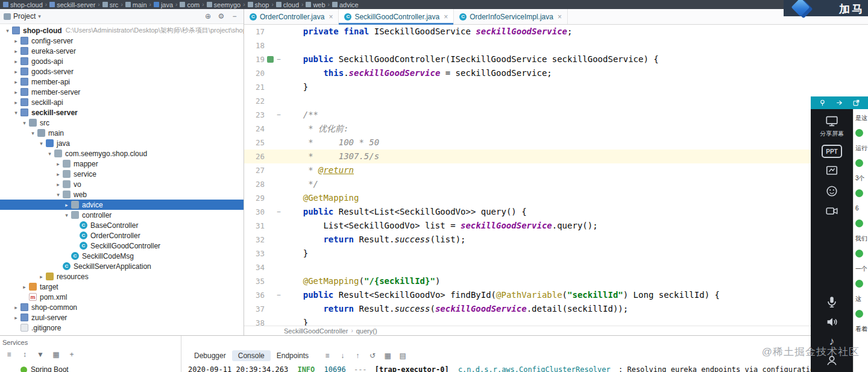  Describe the element at coordinates (136, 5) in the screenshot. I see `breadcrumb-item: main` at that location.